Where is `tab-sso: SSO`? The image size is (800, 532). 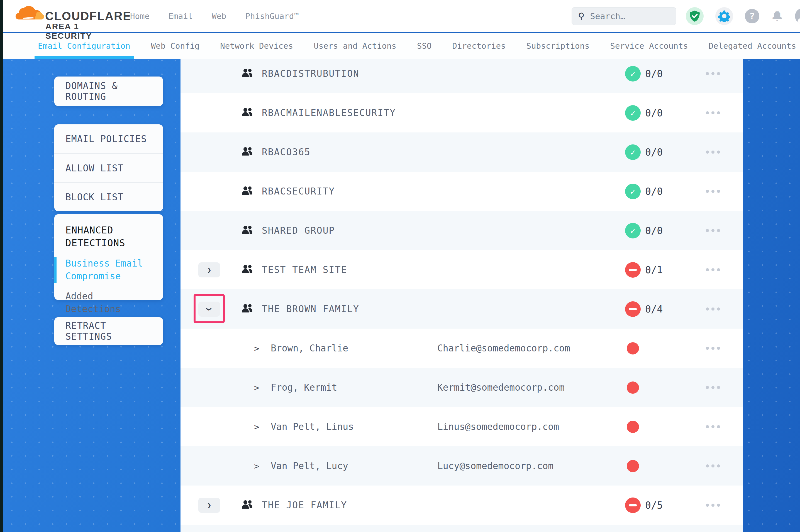 tab-sso: SSO is located at coordinates (424, 46).